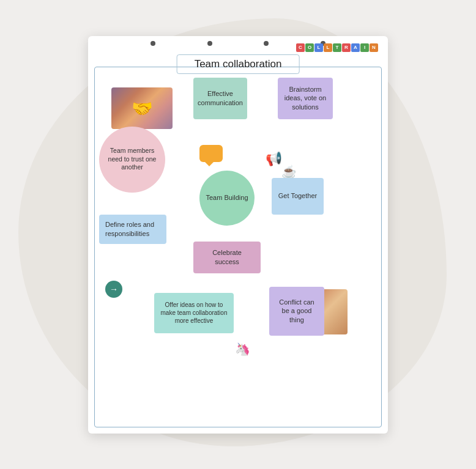  Describe the element at coordinates (220, 98) in the screenshot. I see `effective-communication-card: Effective communication` at that location.